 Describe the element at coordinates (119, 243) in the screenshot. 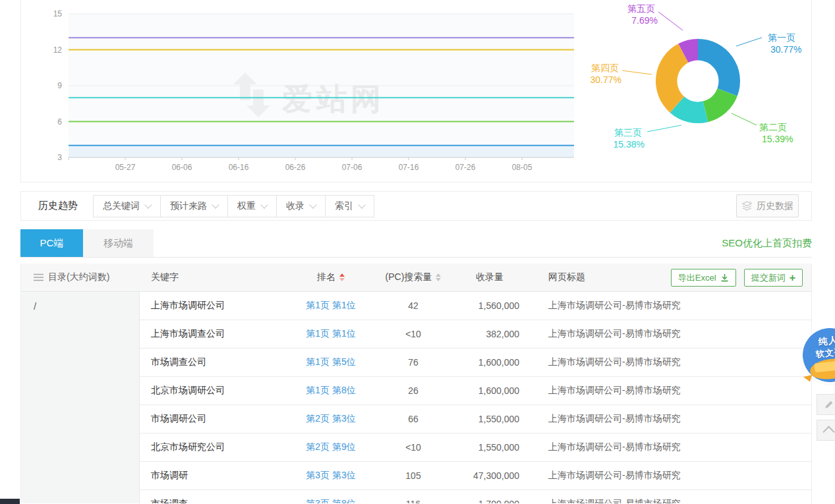

I see `tab-mobile: 移动端` at that location.